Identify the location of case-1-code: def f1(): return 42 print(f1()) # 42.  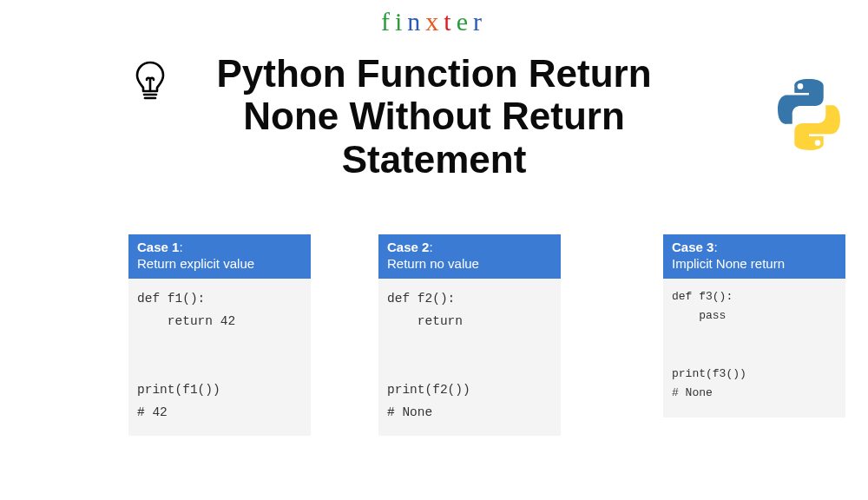
(220, 358).